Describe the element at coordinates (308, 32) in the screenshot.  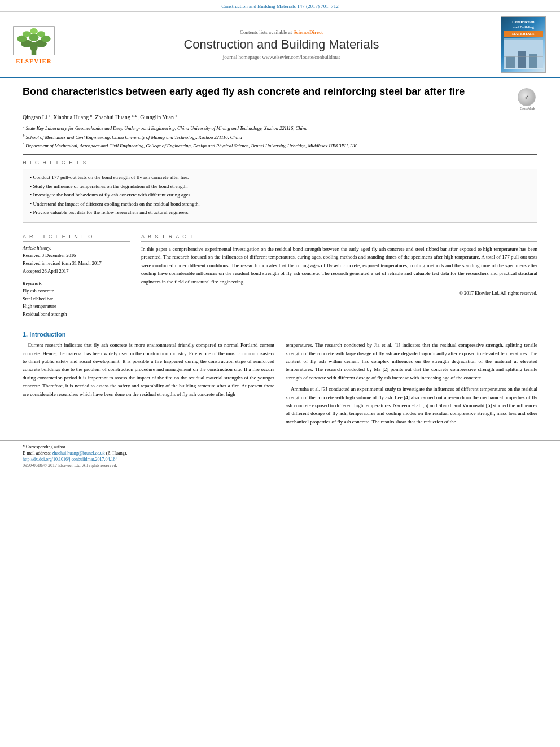
I see `sciencedirect-link: ScienceDirect` at that location.